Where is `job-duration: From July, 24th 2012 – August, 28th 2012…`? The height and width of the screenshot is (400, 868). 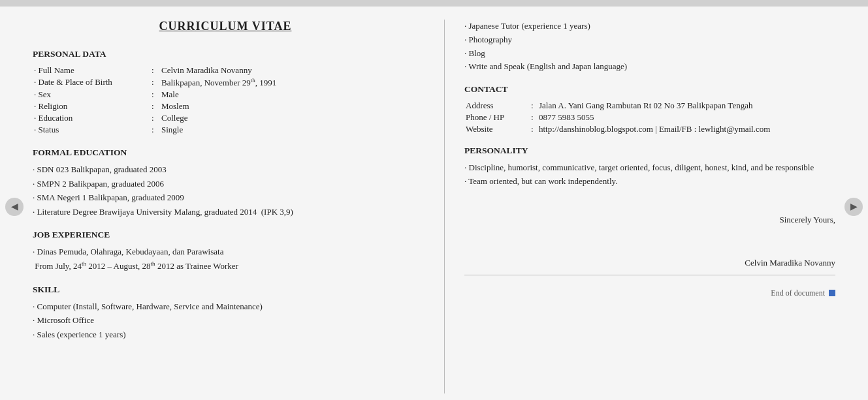 job-duration: From July, 24th 2012 – August, 28th 2012… is located at coordinates (225, 266).